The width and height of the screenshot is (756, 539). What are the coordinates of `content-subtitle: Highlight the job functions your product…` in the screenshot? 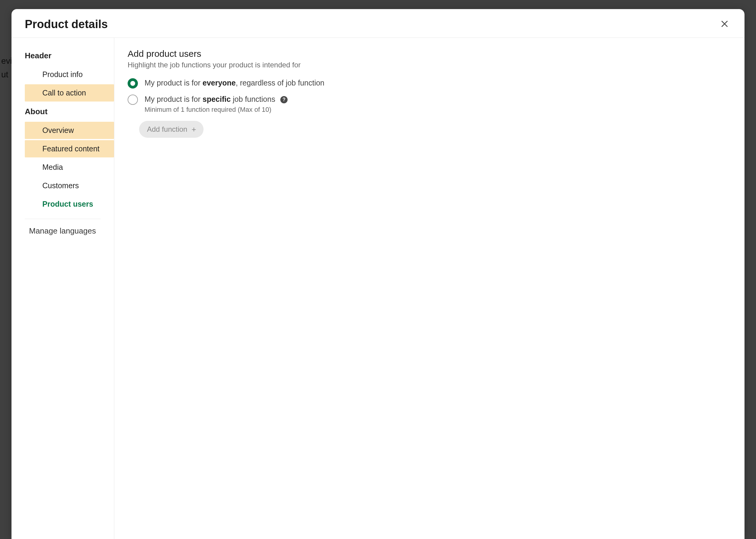 It's located at (429, 65).